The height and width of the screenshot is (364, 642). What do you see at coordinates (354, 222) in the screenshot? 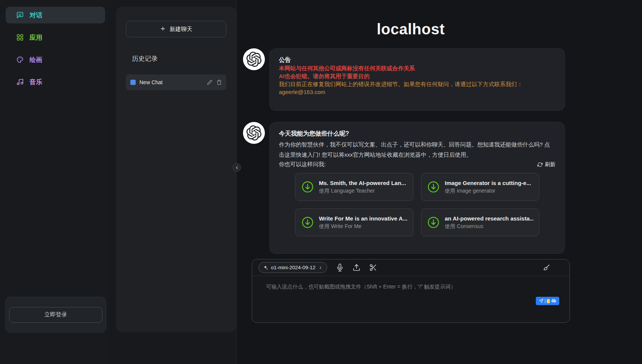
I see `suggestion-card: Write For Me is an innovative A... 使用 Wr…` at bounding box center [354, 222].